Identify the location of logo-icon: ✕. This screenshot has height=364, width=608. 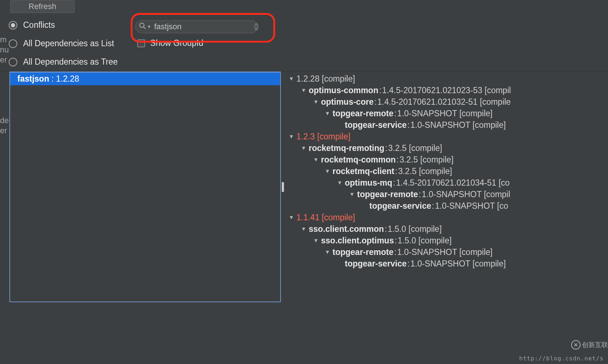
(576, 345).